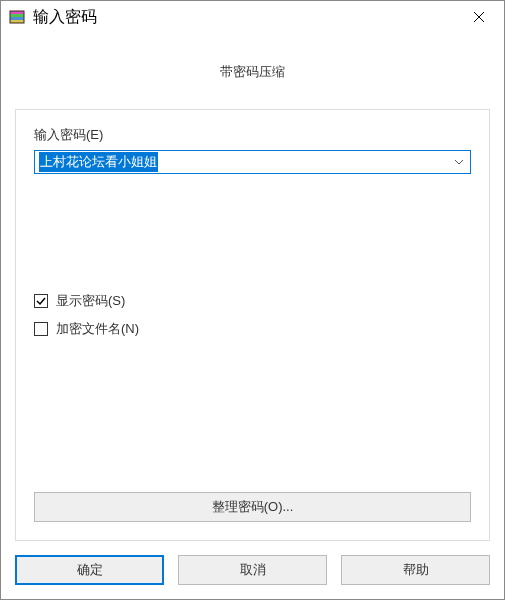 The image size is (505, 600). What do you see at coordinates (252, 570) in the screenshot?
I see `dialog-button-row: 确定 取消 帮助` at bounding box center [252, 570].